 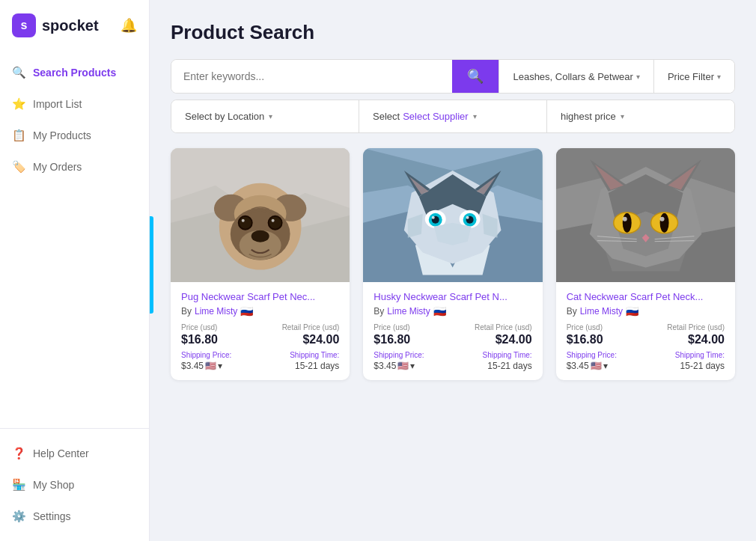 I want to click on flag-small-husky: 🇺🇸, so click(x=403, y=366).